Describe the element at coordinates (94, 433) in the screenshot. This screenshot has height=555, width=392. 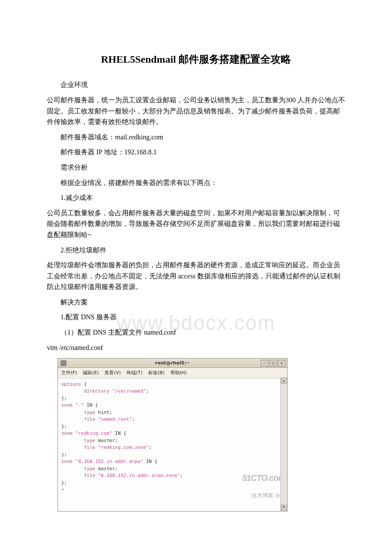
I see `code-token: "redking.com"` at that location.